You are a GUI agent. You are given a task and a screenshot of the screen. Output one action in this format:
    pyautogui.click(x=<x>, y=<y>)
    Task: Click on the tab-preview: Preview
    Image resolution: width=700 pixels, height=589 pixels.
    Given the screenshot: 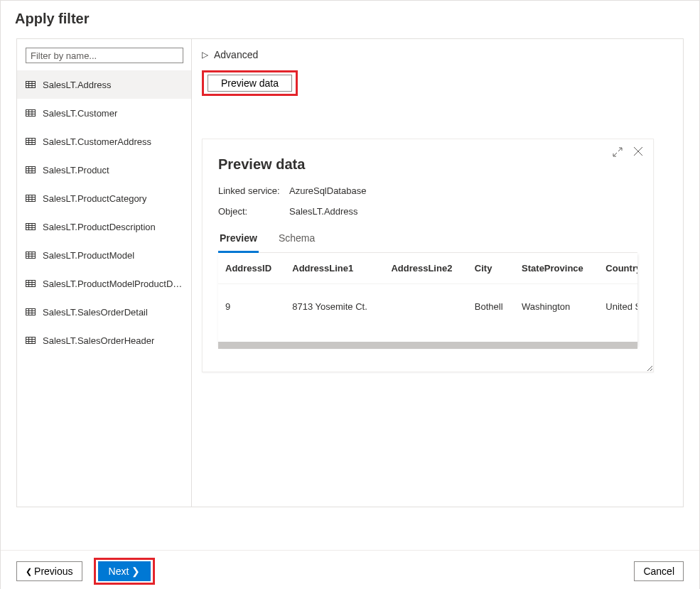 What is the action you would take?
    pyautogui.click(x=239, y=240)
    